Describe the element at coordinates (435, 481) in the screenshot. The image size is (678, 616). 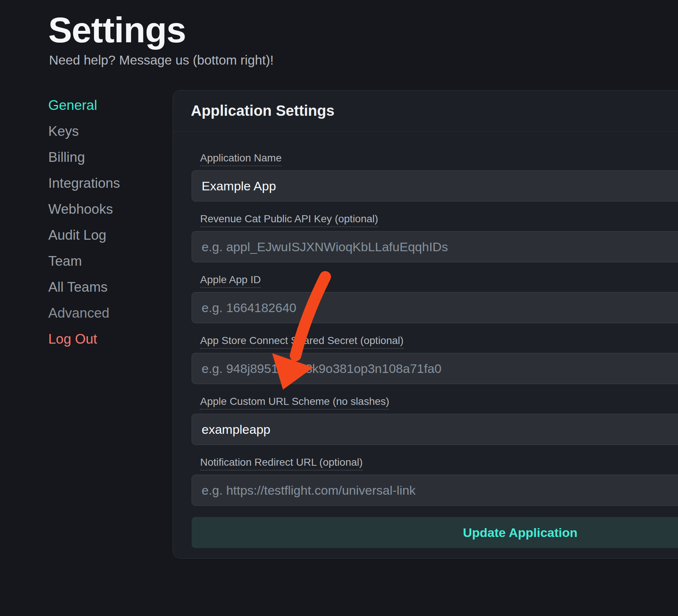
I see `form-field-group: Notification Redirect URL (optional)` at that location.